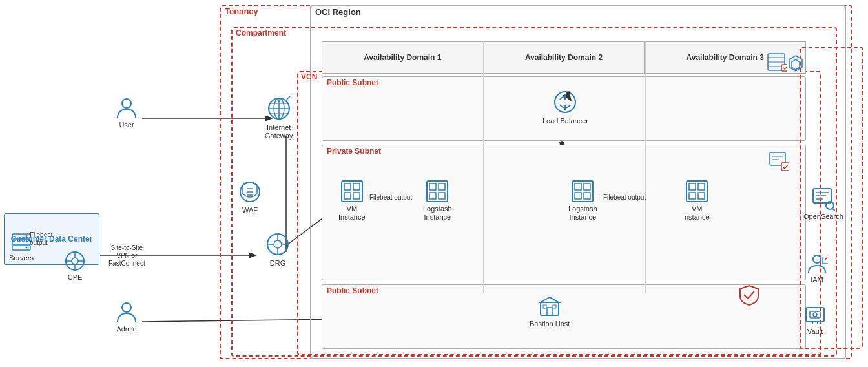  What do you see at coordinates (279, 109) in the screenshot?
I see `internet-gateway-icon` at bounding box center [279, 109].